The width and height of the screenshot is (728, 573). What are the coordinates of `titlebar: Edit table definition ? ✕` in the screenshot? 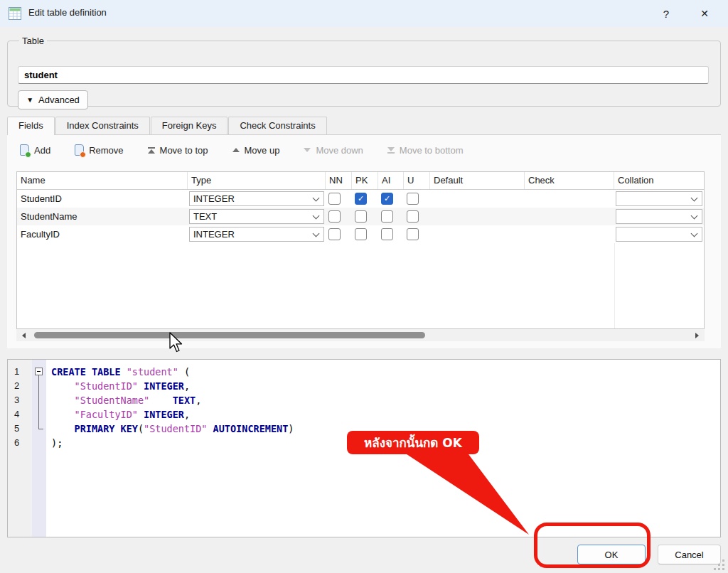 It's located at (364, 14).